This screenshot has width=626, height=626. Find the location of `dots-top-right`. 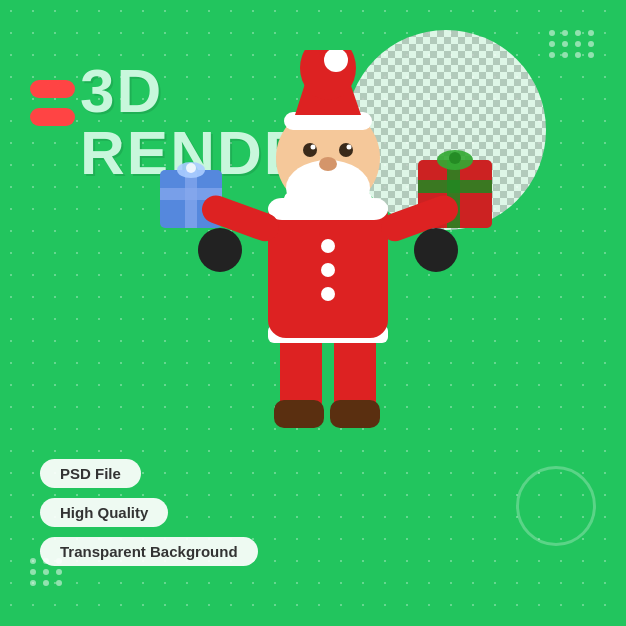

dots-top-right is located at coordinates (572, 44).